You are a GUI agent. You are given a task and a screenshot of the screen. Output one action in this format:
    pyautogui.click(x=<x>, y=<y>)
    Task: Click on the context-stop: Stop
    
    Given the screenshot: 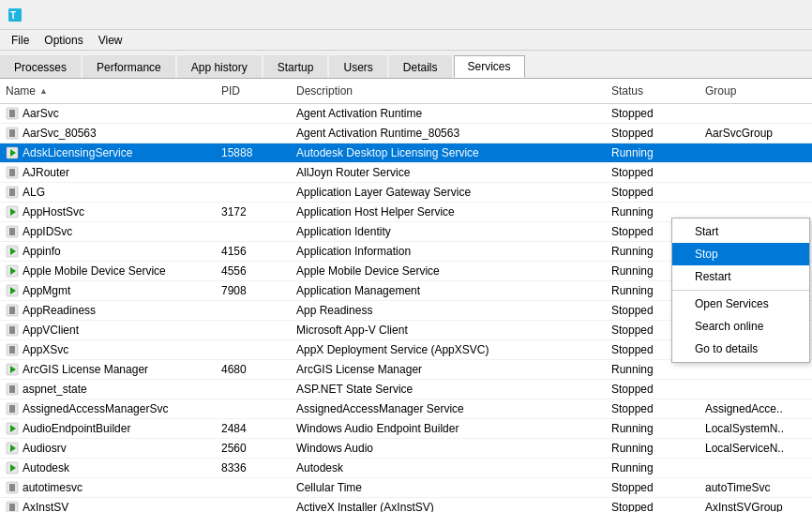 What is the action you would take?
    pyautogui.click(x=741, y=254)
    